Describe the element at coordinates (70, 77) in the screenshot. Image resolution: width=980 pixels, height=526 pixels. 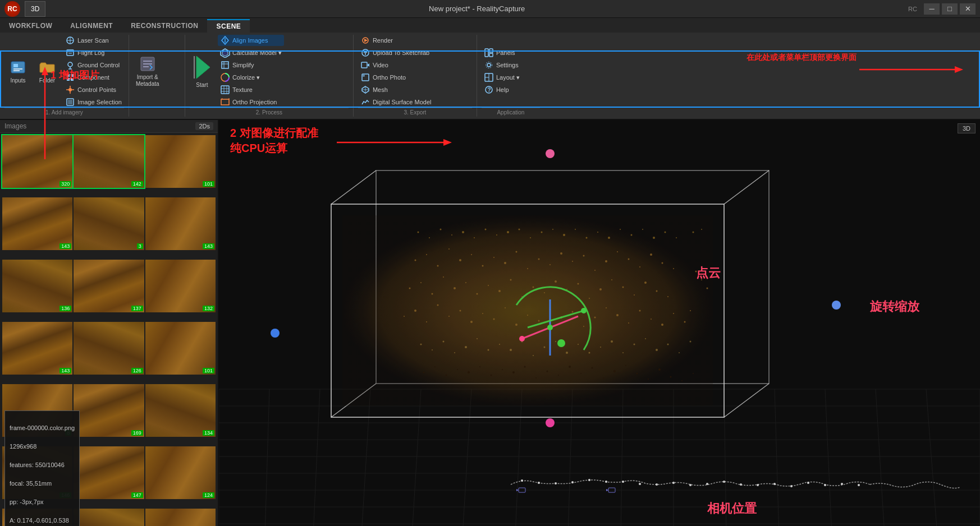
I see `component-icon` at that location.